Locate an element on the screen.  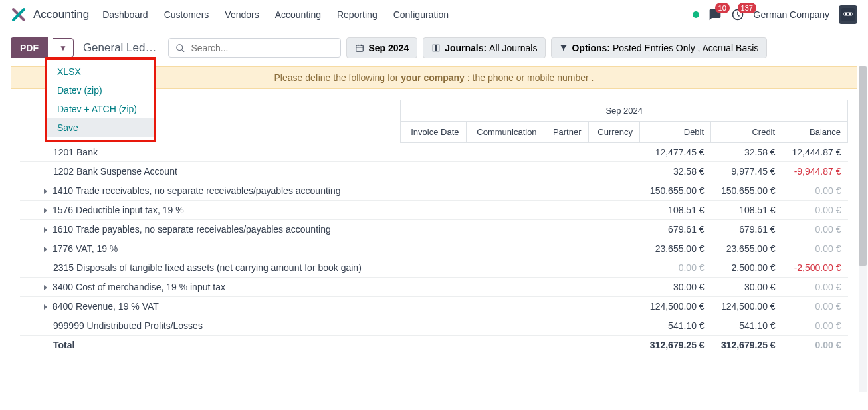
credit-cell: 32.58 € is located at coordinates (747, 153).